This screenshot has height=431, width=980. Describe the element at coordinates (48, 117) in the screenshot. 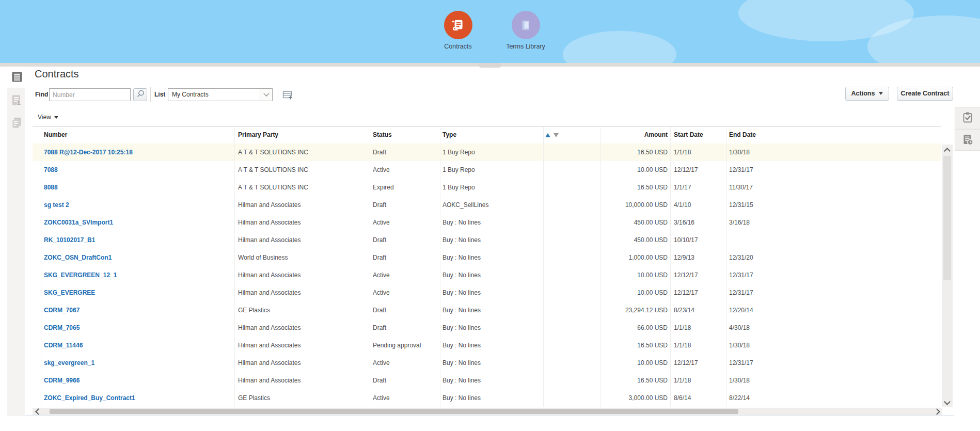

I see `view-menu: View` at that location.